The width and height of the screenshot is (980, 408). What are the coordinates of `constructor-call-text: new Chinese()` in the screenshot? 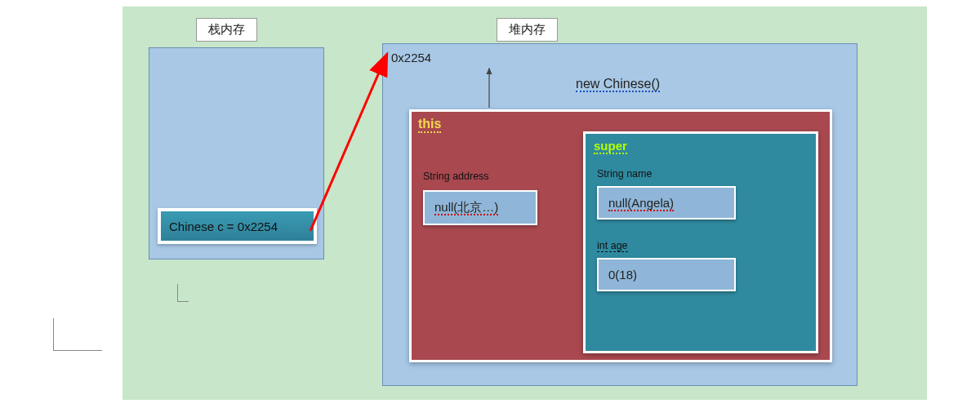 It's located at (617, 85).